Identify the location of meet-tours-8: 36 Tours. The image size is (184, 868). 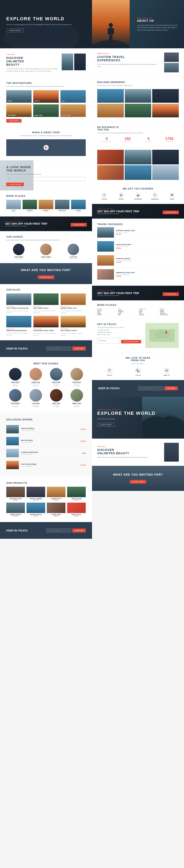
(77, 406).